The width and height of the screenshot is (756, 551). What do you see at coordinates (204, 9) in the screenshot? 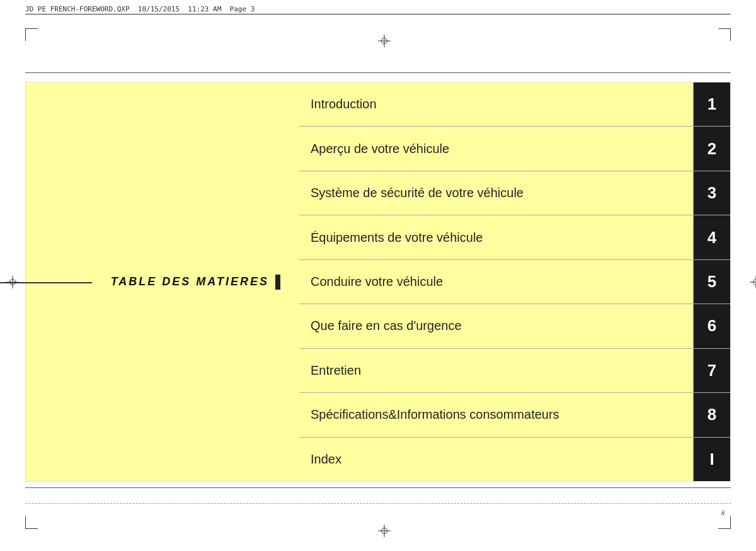
I see `time-label: 11:23 AM` at bounding box center [204, 9].